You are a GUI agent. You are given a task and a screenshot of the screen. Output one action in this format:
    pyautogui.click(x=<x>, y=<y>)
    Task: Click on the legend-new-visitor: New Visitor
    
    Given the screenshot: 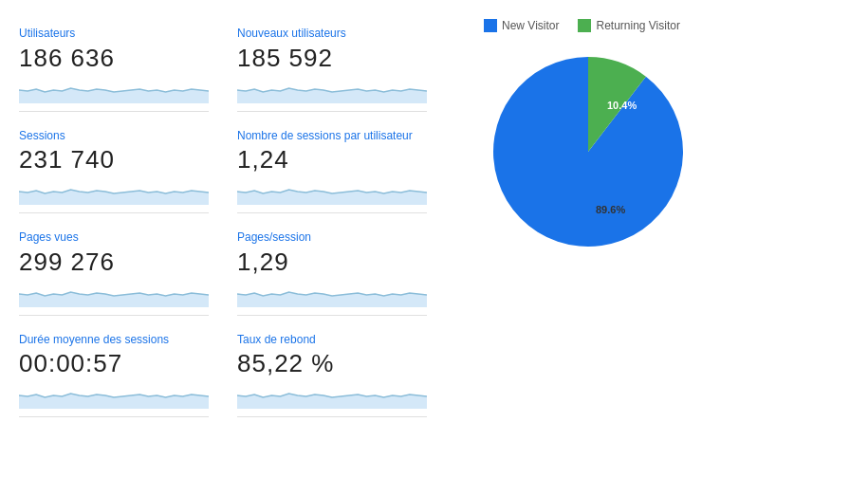 What is the action you would take?
    pyautogui.click(x=522, y=26)
    